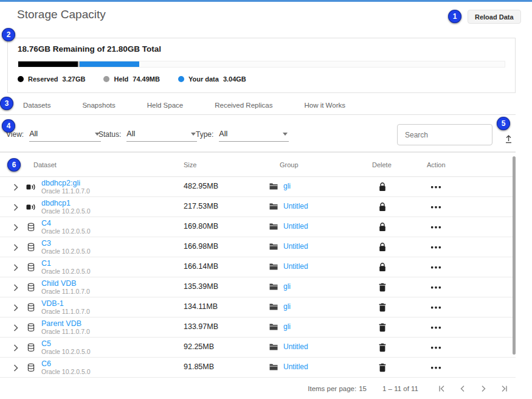  What do you see at coordinates (201, 226) in the screenshot?
I see `dataset-size: 169.80MB` at bounding box center [201, 226].